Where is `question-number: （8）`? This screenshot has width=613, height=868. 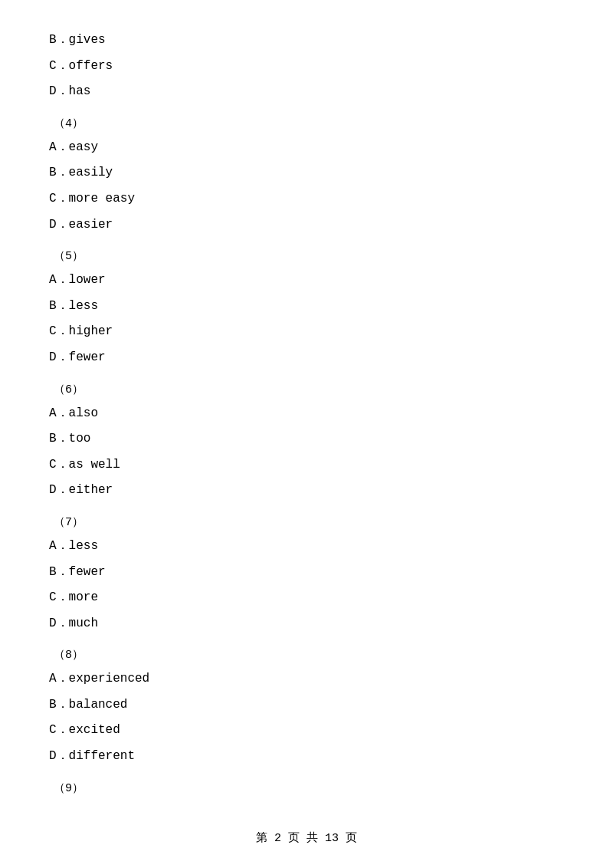 question-number: （8） is located at coordinates (306, 655).